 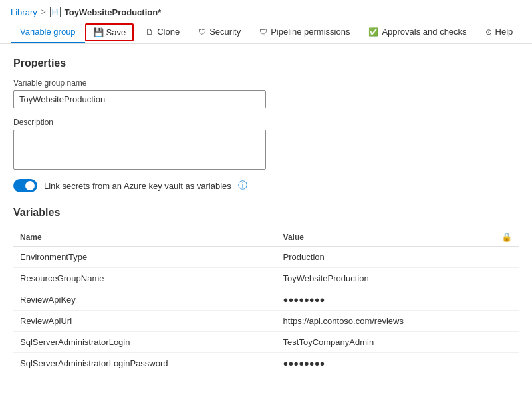 What do you see at coordinates (374, 32) in the screenshot?
I see `approvals-icon: ✅` at bounding box center [374, 32].